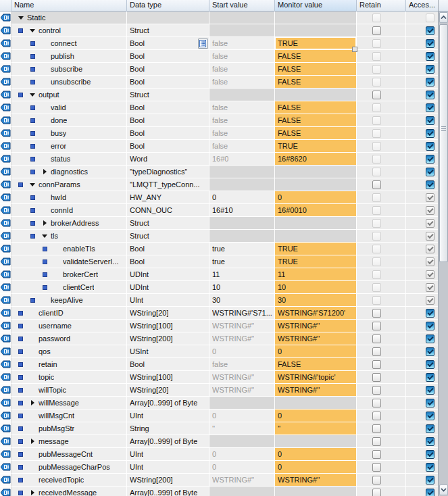  Describe the element at coordinates (443, 248) in the screenshot. I see `vertical-scrollbar` at that location.